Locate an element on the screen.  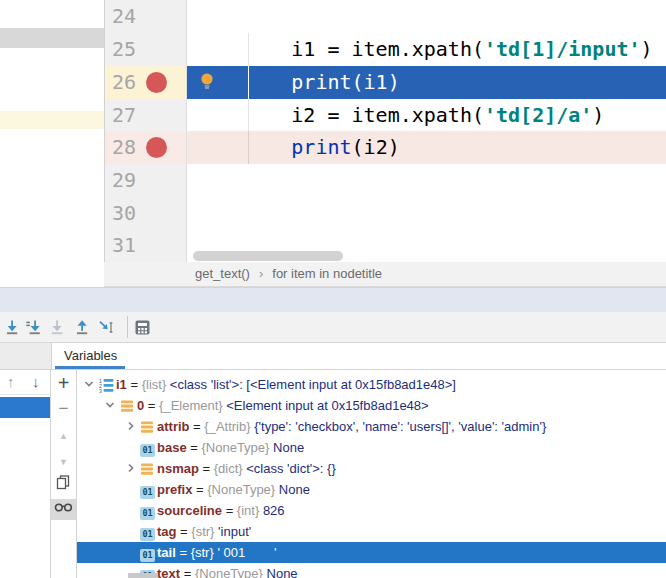
variable-val: 'input' is located at coordinates (234, 532).